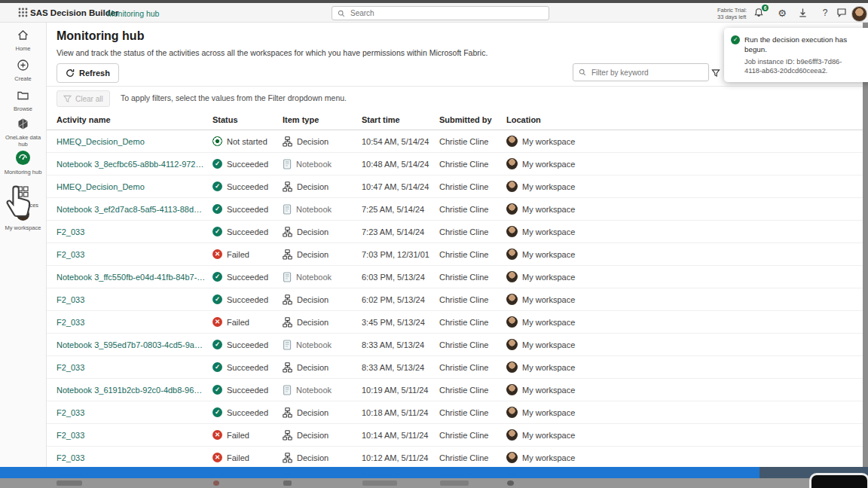  What do you see at coordinates (23, 133) in the screenshot?
I see `sidebar-item-onelake: OneLake data hub` at bounding box center [23, 133].